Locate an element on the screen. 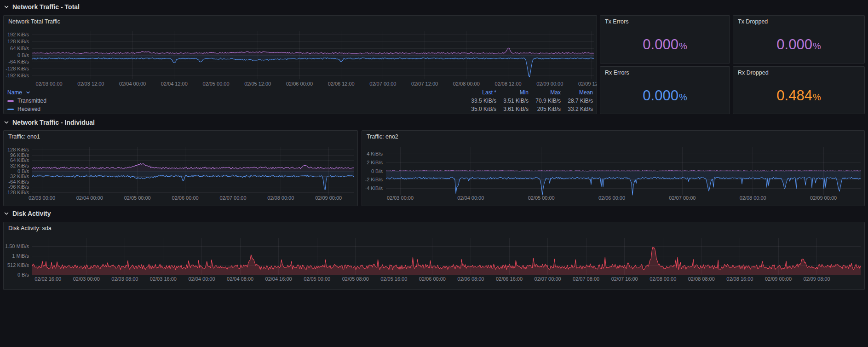 This screenshot has height=347, width=868. svg-text: 512 KiB/s is located at coordinates (18, 265).